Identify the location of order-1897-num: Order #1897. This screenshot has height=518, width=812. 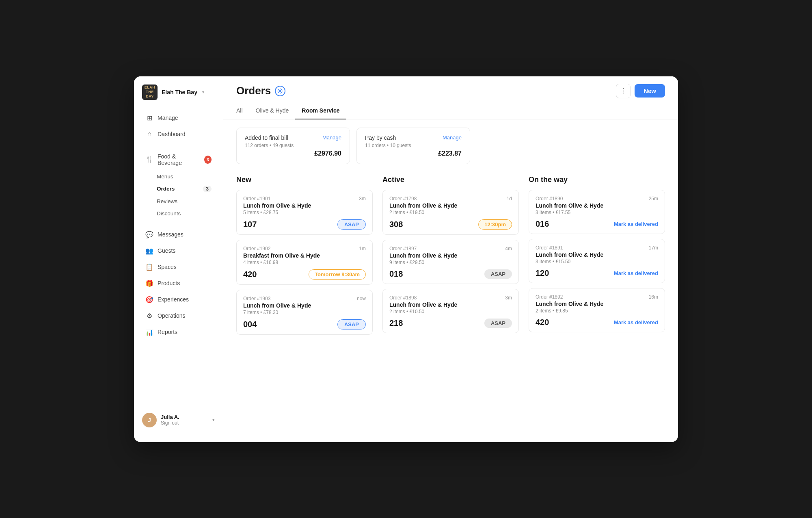
(403, 249).